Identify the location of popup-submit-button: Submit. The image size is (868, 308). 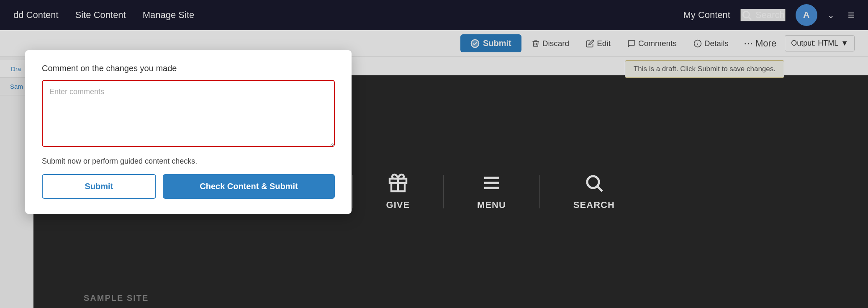
(99, 187).